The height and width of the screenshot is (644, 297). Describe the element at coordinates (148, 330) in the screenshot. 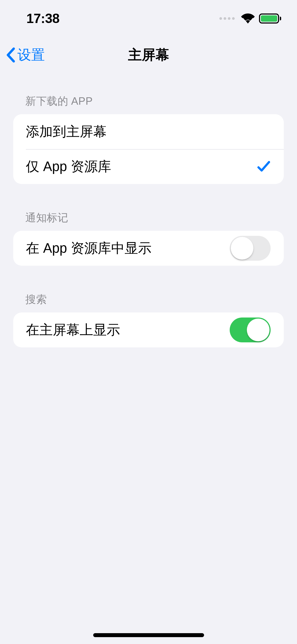

I see `row-show-on-home-screen: 在主屏幕上显示` at that location.